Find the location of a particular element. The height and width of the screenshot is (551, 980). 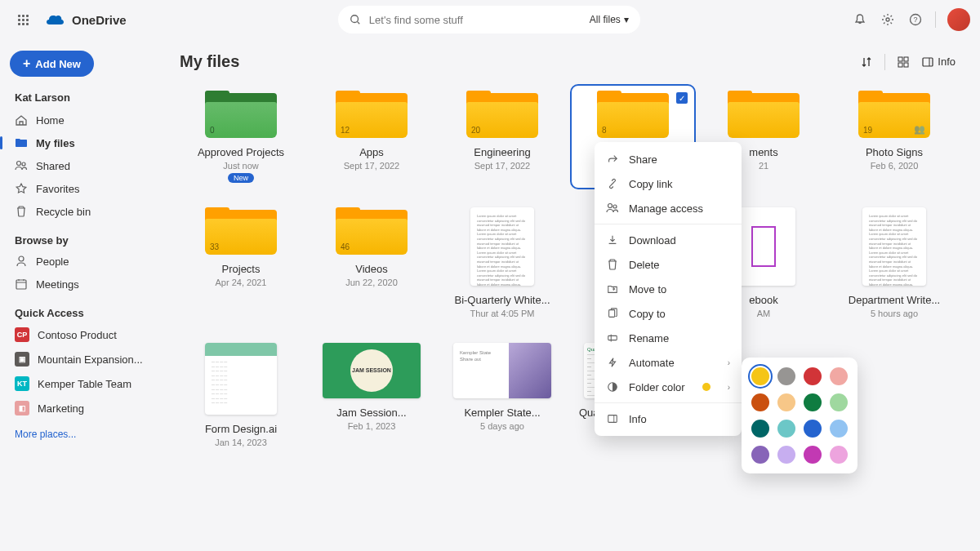

quick-access-item: ▣Mountain Expansion... is located at coordinates (82, 359).